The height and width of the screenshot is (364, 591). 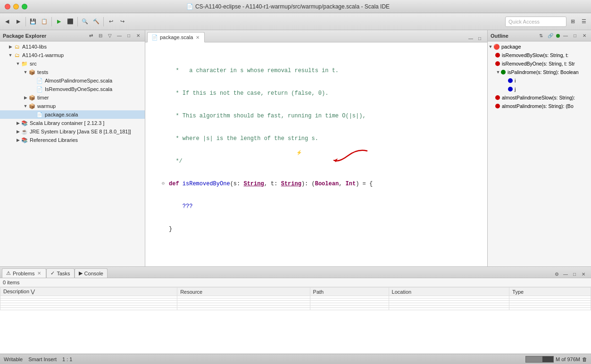 What do you see at coordinates (295, 283) in the screenshot?
I see `problems-count: 0 items` at bounding box center [295, 283].